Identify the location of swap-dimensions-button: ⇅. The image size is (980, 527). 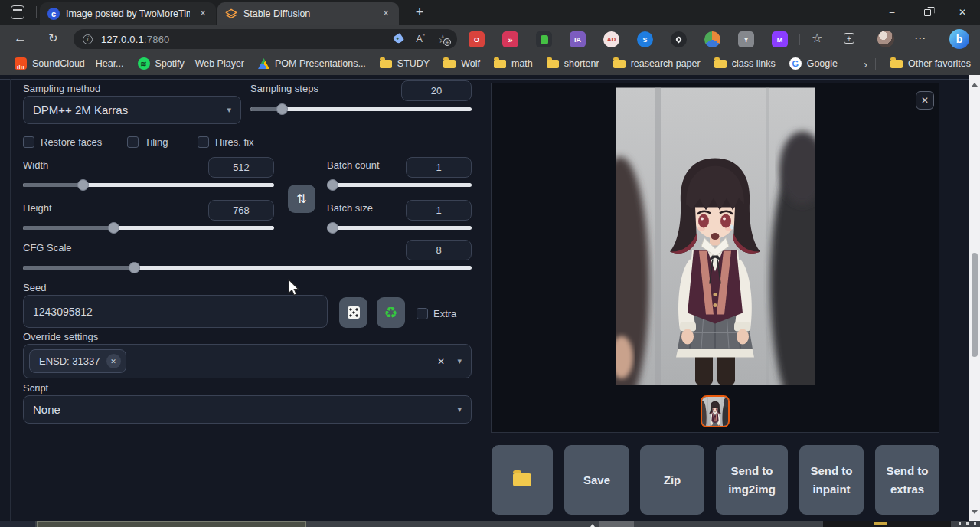
(302, 199).